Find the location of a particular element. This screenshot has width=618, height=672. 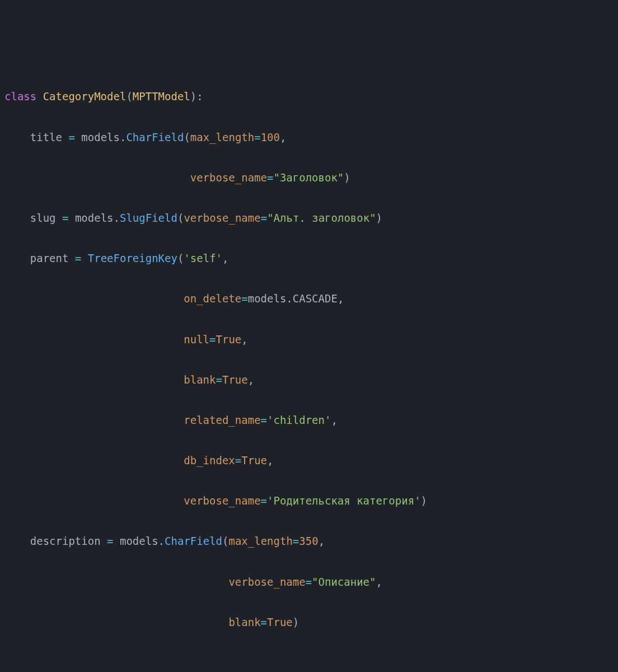

kwarg: db_index is located at coordinates (209, 460).